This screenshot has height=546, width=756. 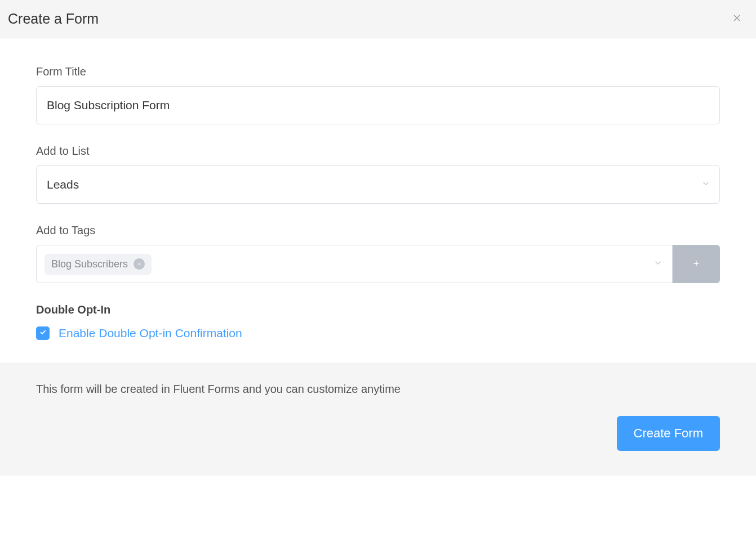 What do you see at coordinates (378, 72) in the screenshot?
I see `form-title-label: Form Title` at bounding box center [378, 72].